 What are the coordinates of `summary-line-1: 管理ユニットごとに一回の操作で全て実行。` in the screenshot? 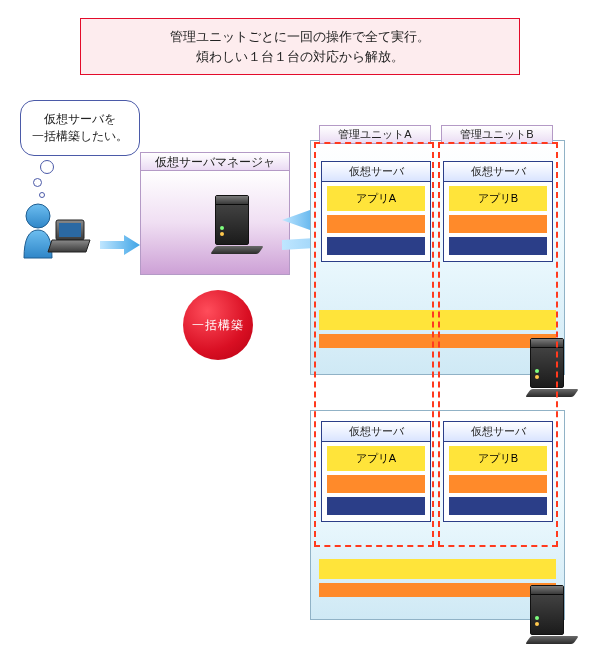 It's located at (300, 36).